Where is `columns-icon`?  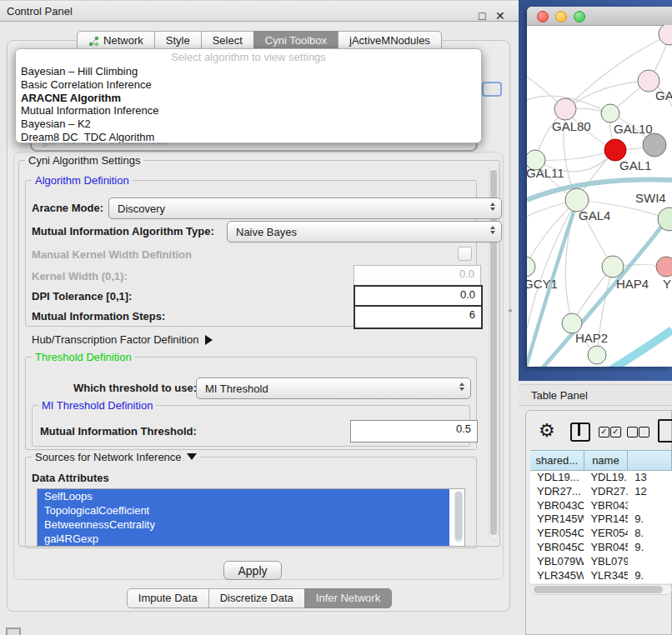 columns-icon is located at coordinates (580, 432).